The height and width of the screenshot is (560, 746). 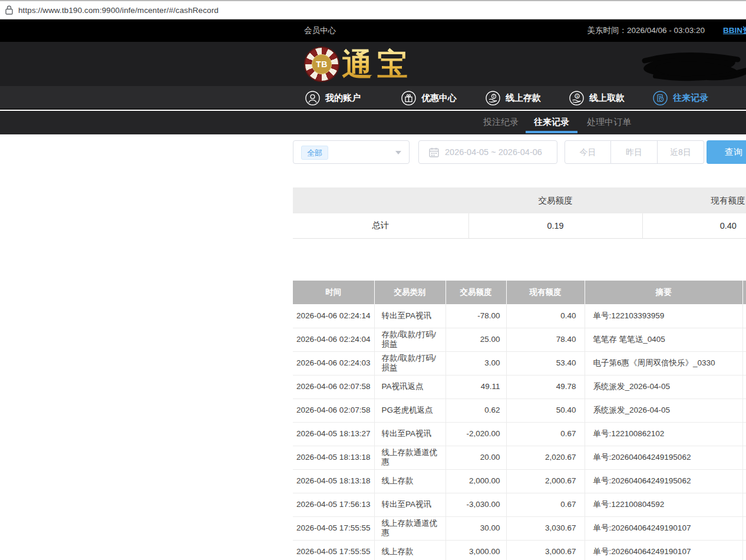 I want to click on cell-time: 2026-04-05 17:55:55, so click(x=334, y=528).